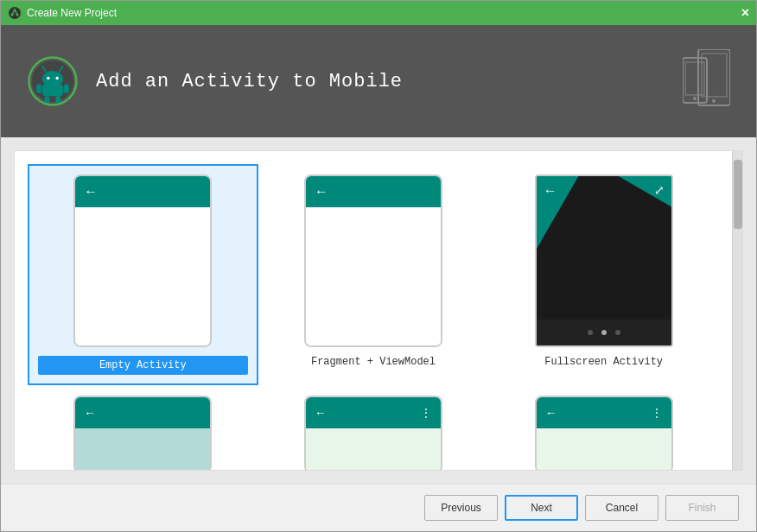  Describe the element at coordinates (143, 428) in the screenshot. I see `activity-card-row2-col1: ←` at that location.